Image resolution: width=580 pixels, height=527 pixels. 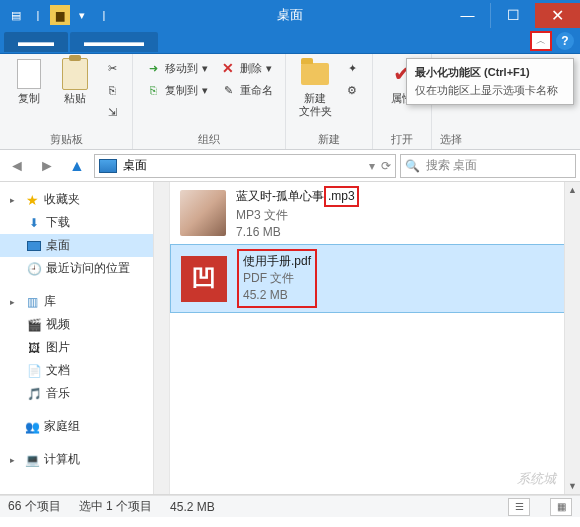 I want to click on ribbon-tooltip: 最小化功能区 (Ctrl+F1) 仅在功能区上显示选项卡名称, so click(x=490, y=82).